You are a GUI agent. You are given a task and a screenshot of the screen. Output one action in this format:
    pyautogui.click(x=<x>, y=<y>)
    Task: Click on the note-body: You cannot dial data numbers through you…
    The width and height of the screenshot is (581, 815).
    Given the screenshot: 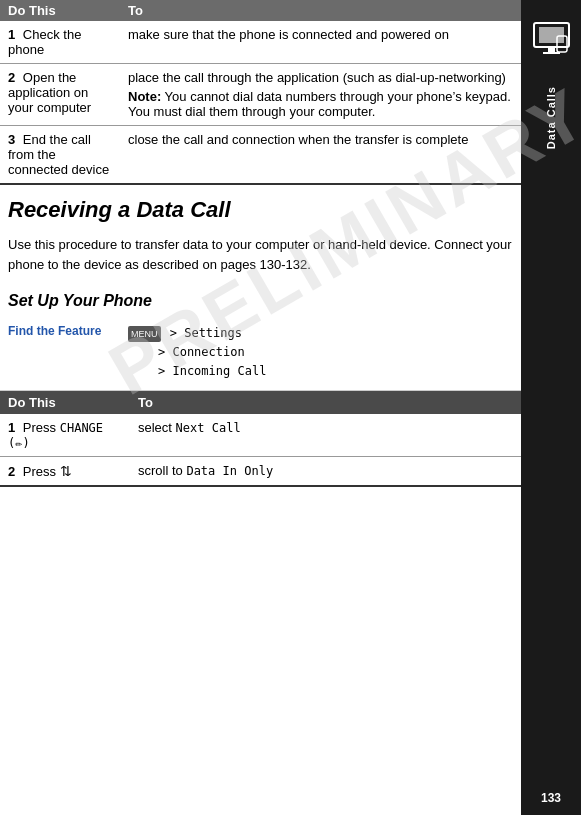 What is the action you would take?
    pyautogui.click(x=320, y=104)
    